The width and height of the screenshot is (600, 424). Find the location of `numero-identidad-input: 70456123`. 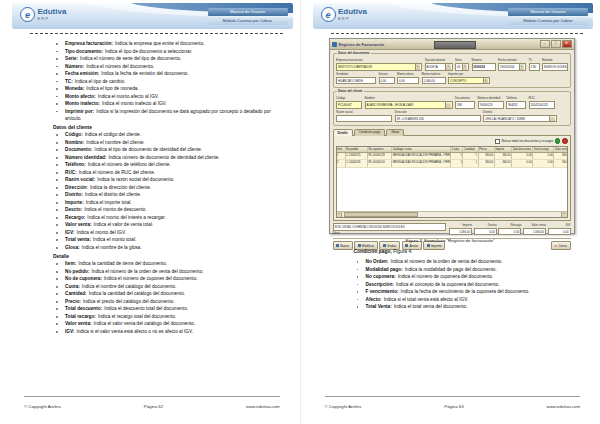

numero-identidad-input: 70456123 is located at coordinates (491, 105).